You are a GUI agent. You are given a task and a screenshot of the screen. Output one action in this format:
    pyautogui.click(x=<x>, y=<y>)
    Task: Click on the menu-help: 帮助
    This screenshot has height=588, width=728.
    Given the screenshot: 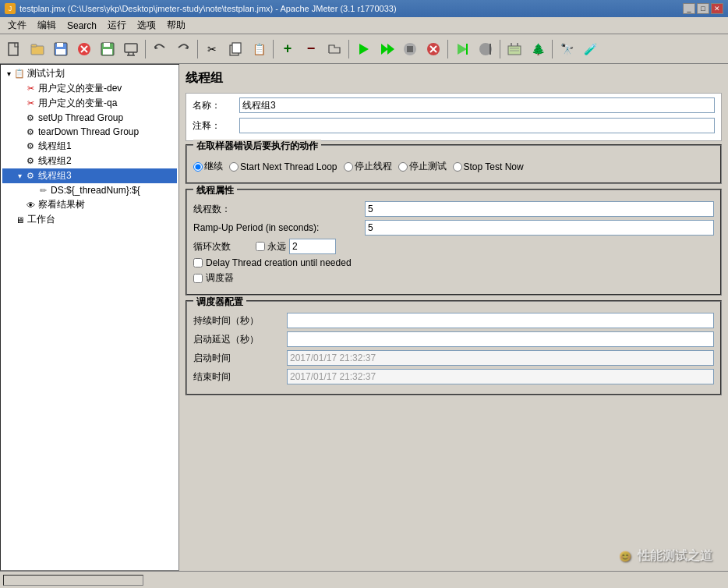 What is the action you would take?
    pyautogui.click(x=176, y=25)
    